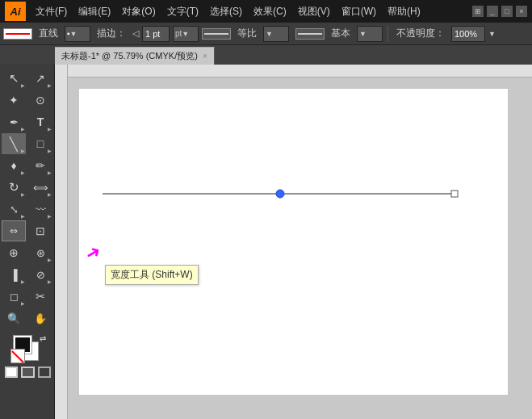  I want to click on line-endpoint-handle, so click(455, 194).